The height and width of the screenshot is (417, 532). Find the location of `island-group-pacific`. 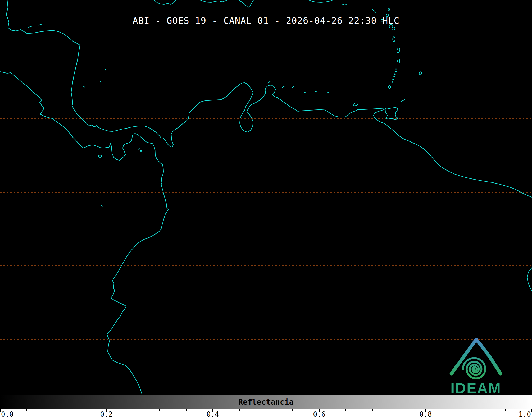

island-group-pacific is located at coordinates (120, 178).